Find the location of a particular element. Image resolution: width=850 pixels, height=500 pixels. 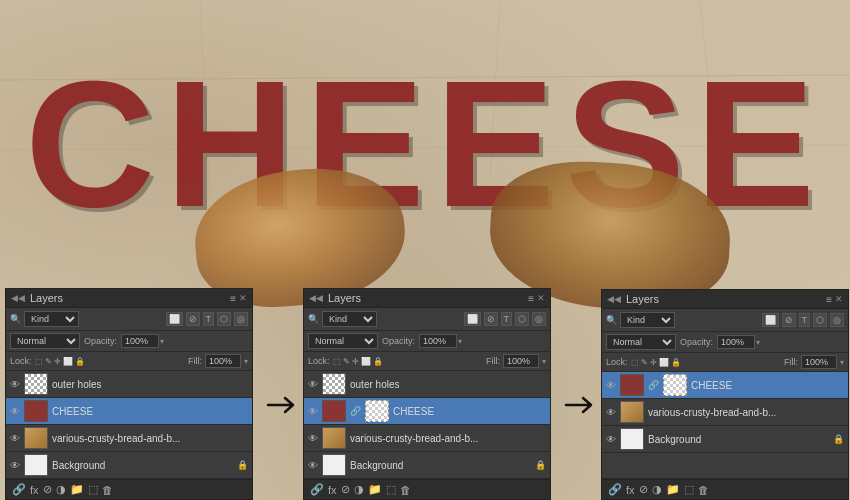

layer-2-cheese: 👁 🔗 CHEESE is located at coordinates (427, 412).